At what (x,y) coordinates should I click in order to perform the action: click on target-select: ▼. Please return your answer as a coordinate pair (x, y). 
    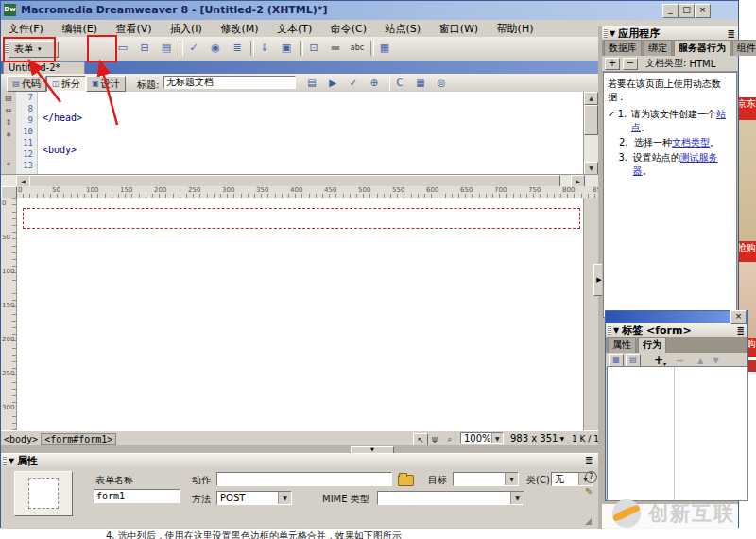
    Looking at the image, I should click on (486, 478).